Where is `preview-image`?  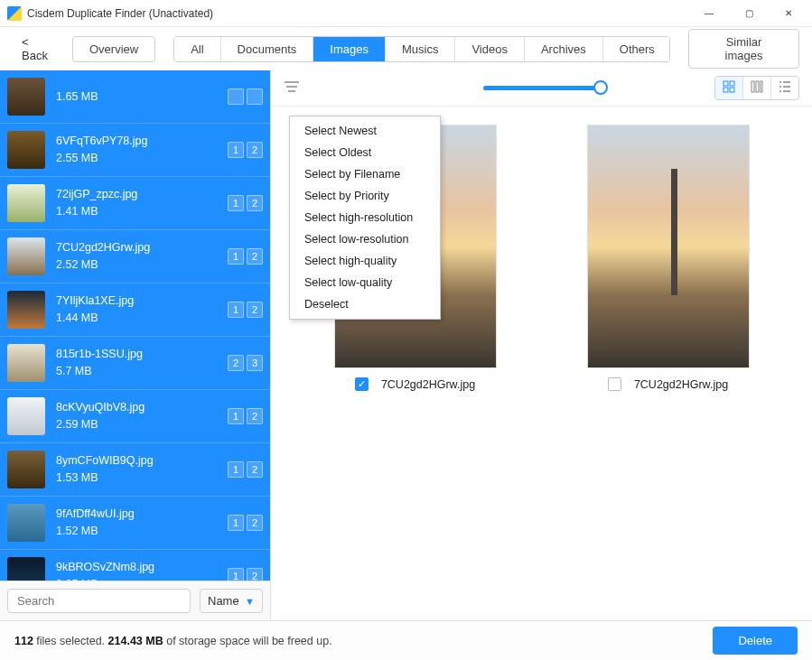 preview-image is located at coordinates (668, 246).